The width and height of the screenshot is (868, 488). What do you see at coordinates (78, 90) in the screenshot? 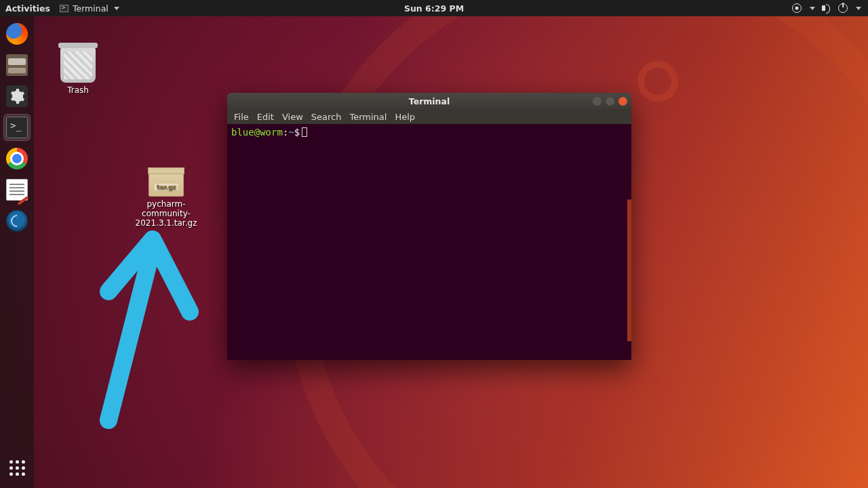
I see `desktop-icon-label: Trash` at bounding box center [78, 90].